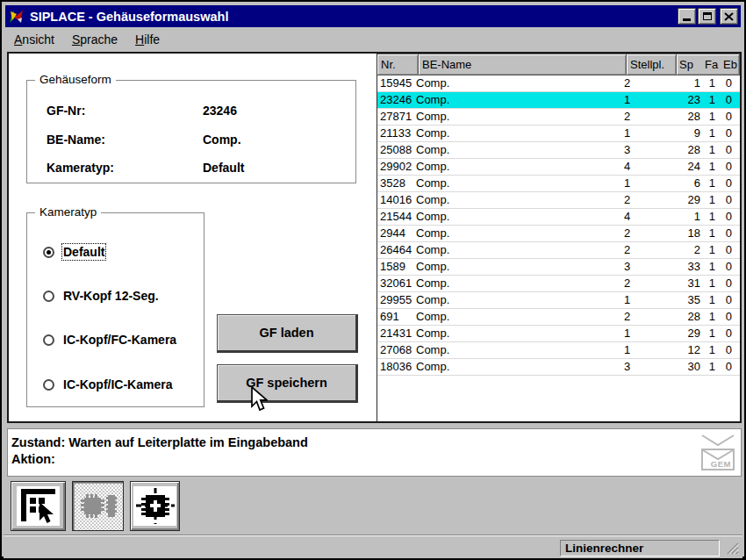 This screenshot has height=560, width=746. Describe the element at coordinates (558, 251) in the screenshot. I see `table-row: 26464 Comp. 2 2 1 0` at that location.